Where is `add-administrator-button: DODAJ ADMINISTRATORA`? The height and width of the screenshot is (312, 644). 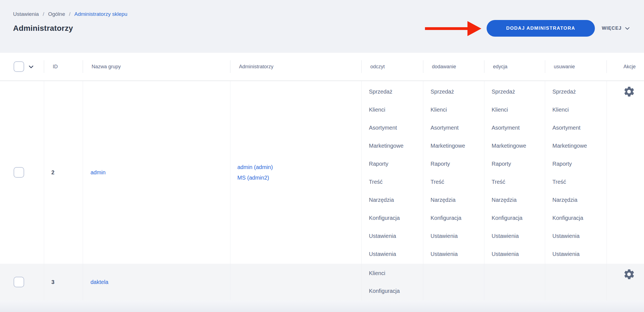
add-administrator-button: DODAJ ADMINISTRATORA is located at coordinates (541, 28).